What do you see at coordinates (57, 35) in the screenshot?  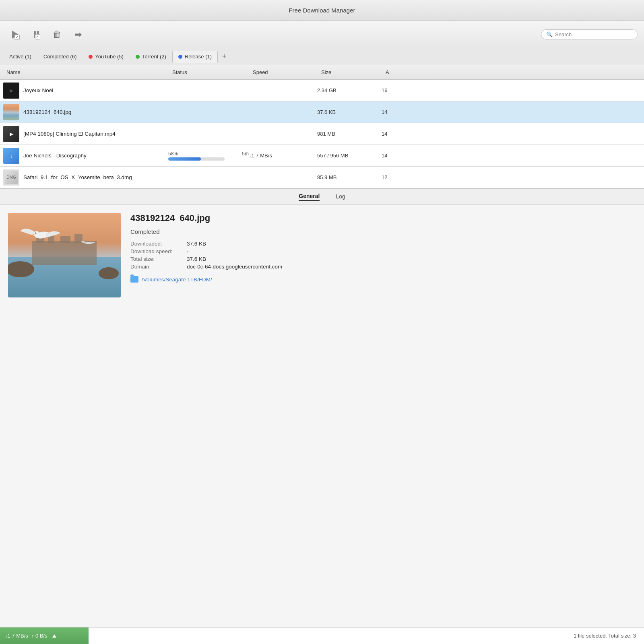 I see `delete-button: 🗑` at bounding box center [57, 35].